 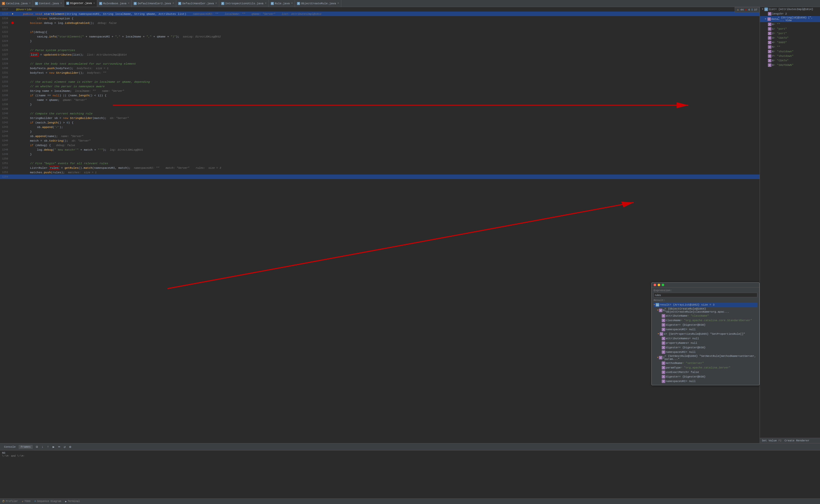 I want to click on tab-objectcreaterule: C ObjectCreateRule.java ×, so click(x=318, y=3).